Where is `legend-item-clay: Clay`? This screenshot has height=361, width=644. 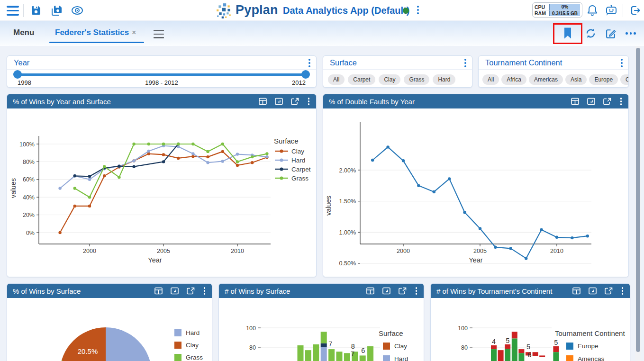
legend-item-clay: Clay is located at coordinates (189, 345).